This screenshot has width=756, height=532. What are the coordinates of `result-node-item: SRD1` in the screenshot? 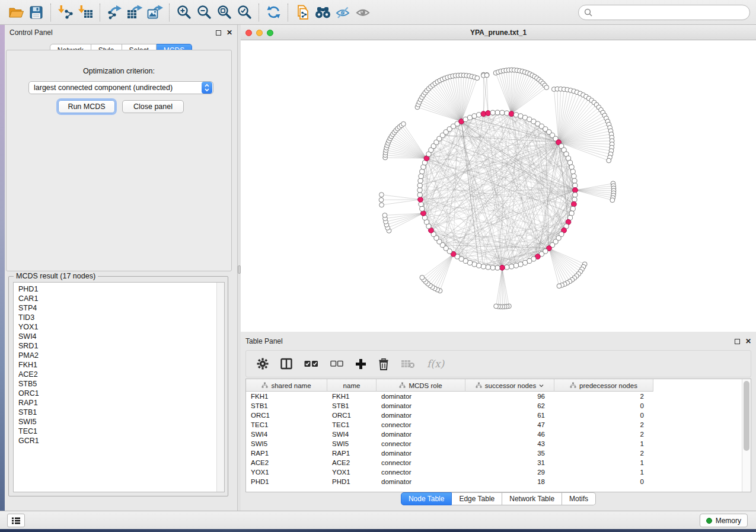 It's located at (115, 346).